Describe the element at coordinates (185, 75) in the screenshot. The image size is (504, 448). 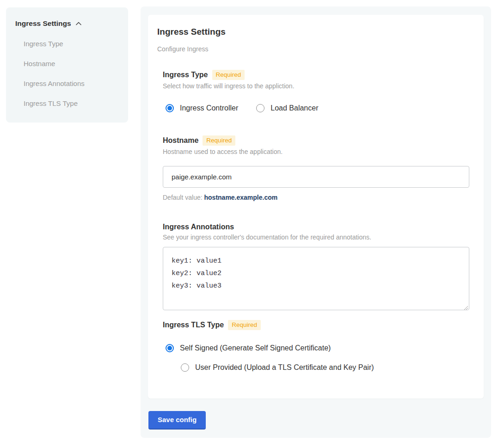
I see `ingress-type-label: Ingress Type` at that location.